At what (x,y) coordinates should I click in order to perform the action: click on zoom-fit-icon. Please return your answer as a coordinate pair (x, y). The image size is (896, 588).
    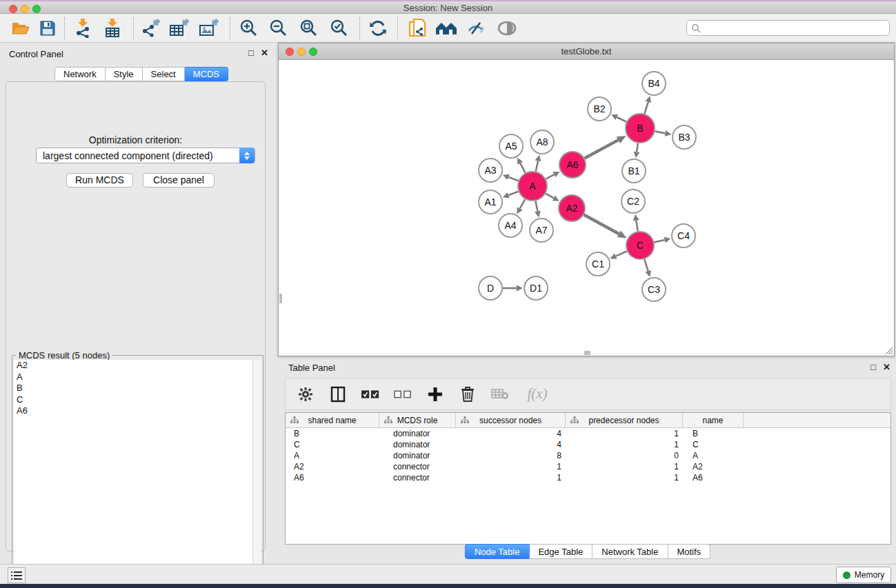
    Looking at the image, I should click on (309, 28).